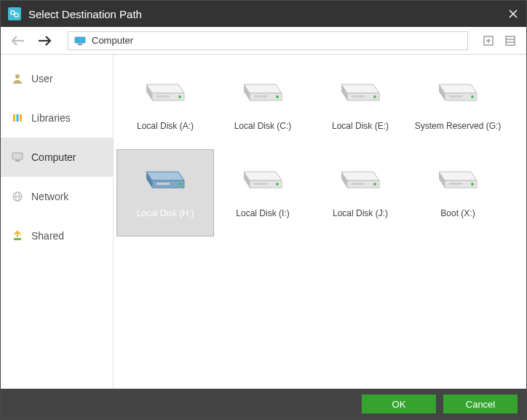 Image resolution: width=527 pixels, height=420 pixels. What do you see at coordinates (112, 41) in the screenshot?
I see `address-path: Computer` at bounding box center [112, 41].